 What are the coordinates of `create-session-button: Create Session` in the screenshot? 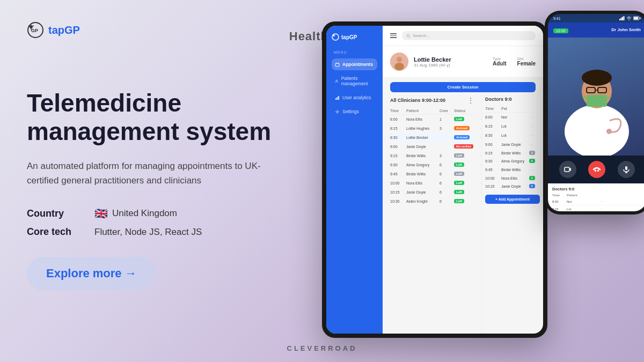 It's located at (463, 87).